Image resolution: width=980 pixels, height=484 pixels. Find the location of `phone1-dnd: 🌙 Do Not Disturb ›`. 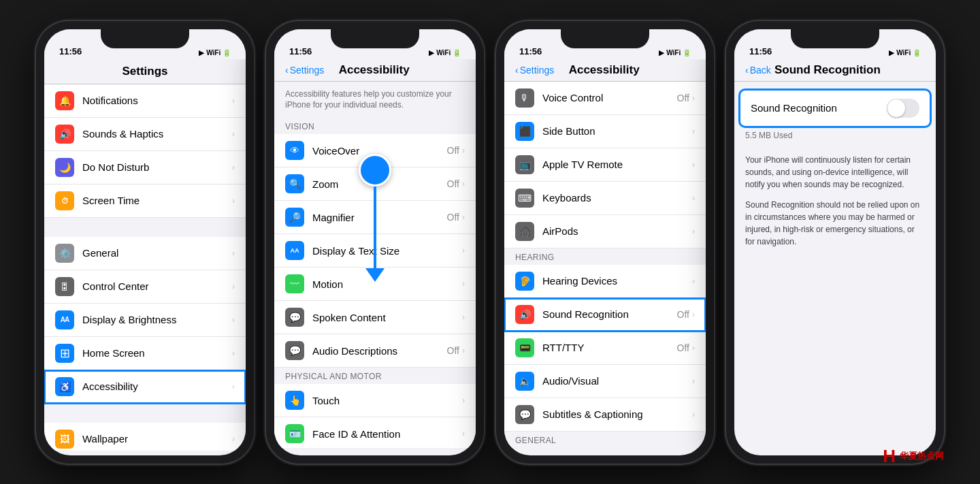

phone1-dnd: 🌙 Do Not Disturb › is located at coordinates (145, 167).